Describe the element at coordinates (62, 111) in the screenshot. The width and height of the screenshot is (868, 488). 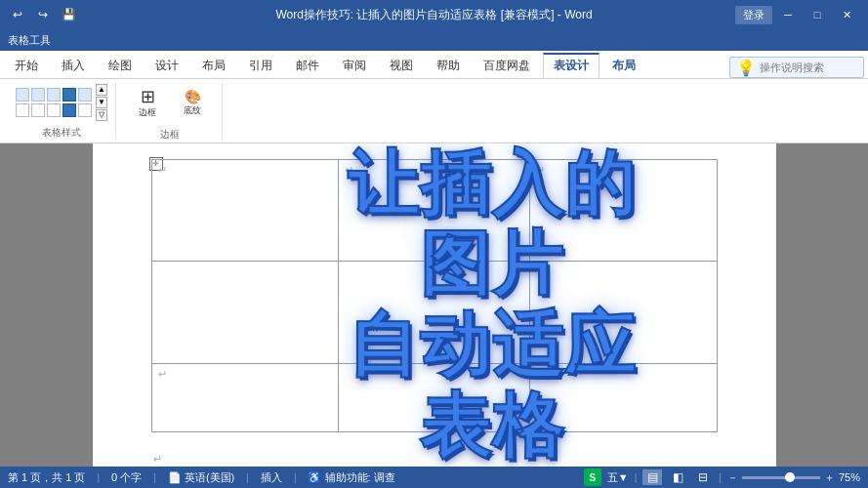
I see `ribbon-group-table-styles: ▲ ▼ ▽ 表格样式` at that location.